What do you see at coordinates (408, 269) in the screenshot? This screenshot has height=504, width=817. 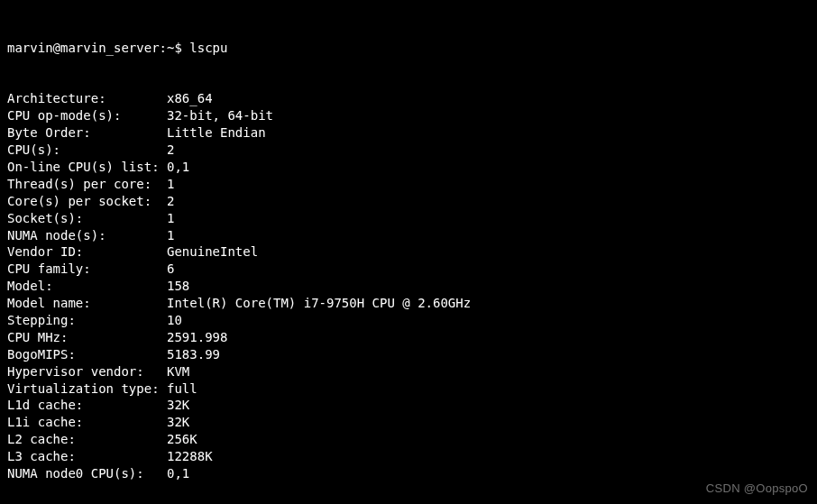 I see `lscpu-row: CPU family: 6` at bounding box center [408, 269].